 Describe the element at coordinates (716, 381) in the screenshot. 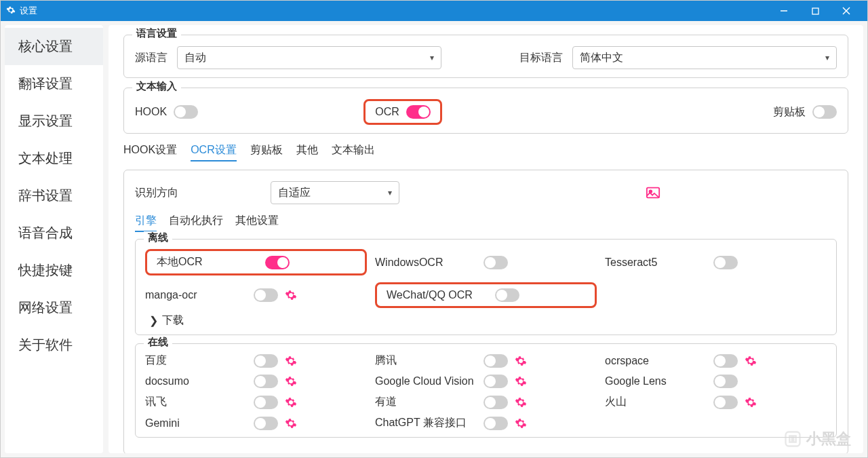

I see `online-engine: Google Lens` at that location.